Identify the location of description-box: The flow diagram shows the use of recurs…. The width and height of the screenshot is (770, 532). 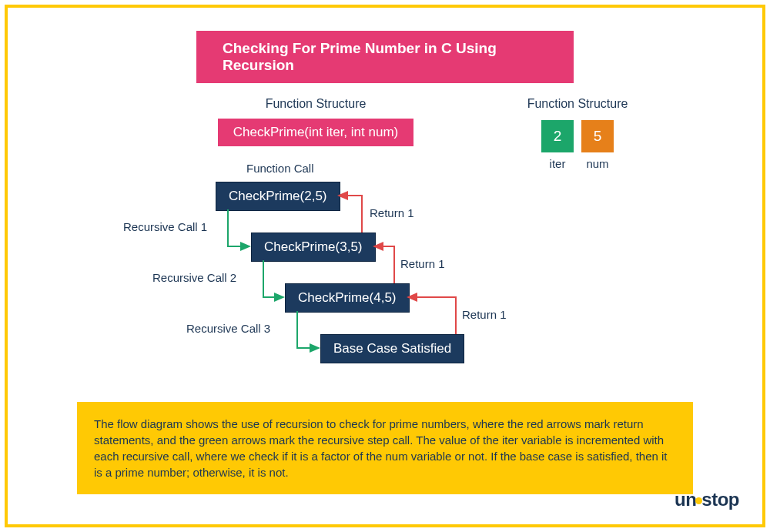
(385, 448).